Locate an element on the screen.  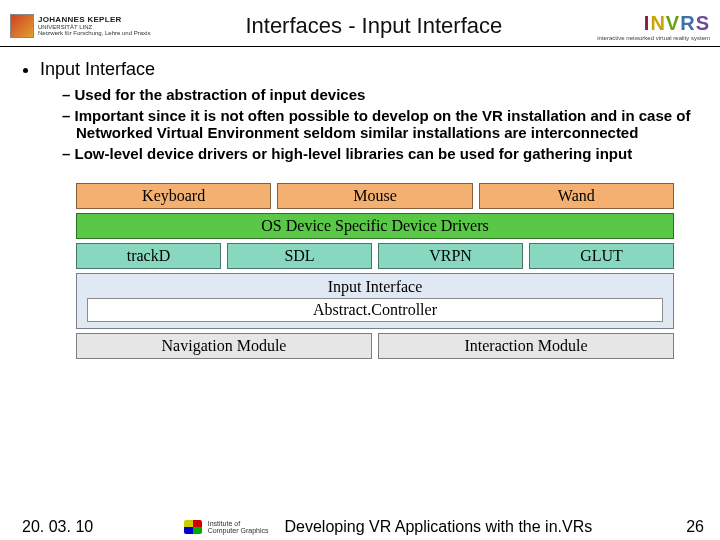
diagram-box-interaction: Interaction Module is located at coordinates (526, 346).